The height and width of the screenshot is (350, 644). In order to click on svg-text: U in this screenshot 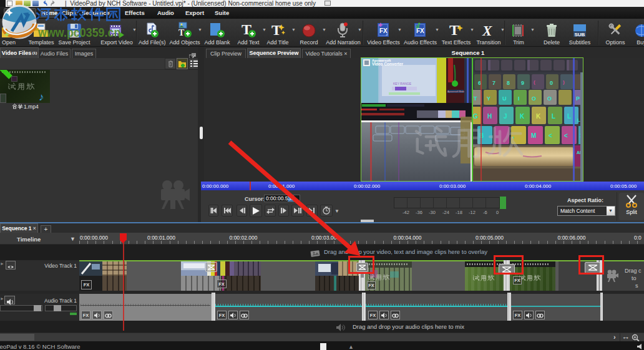, I will do `click(504, 99)`.